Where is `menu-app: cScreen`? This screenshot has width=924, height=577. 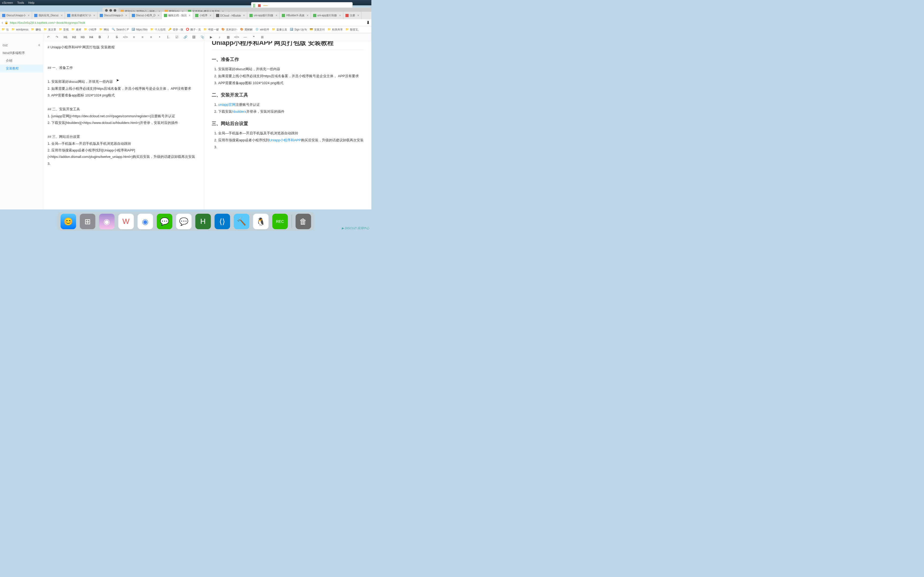
menu-app: cScreen is located at coordinates (8, 3).